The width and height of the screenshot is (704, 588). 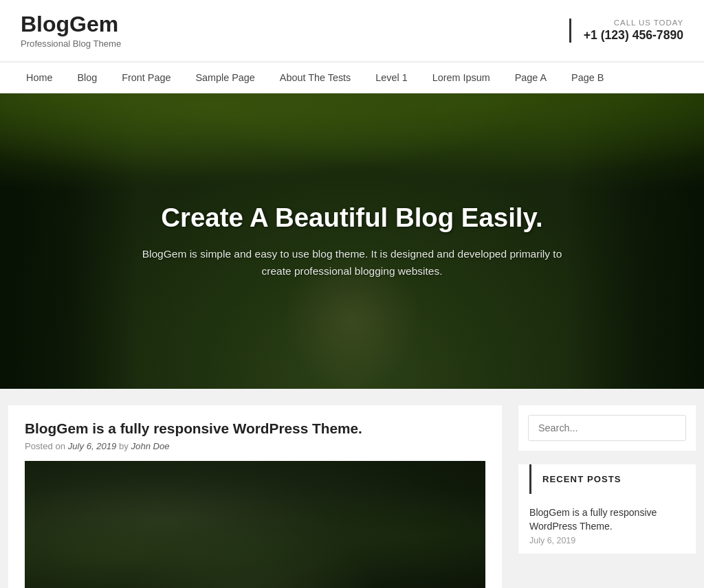 What do you see at coordinates (461, 78) in the screenshot?
I see `nav-link-lorem: Lorem Ipsum` at bounding box center [461, 78].